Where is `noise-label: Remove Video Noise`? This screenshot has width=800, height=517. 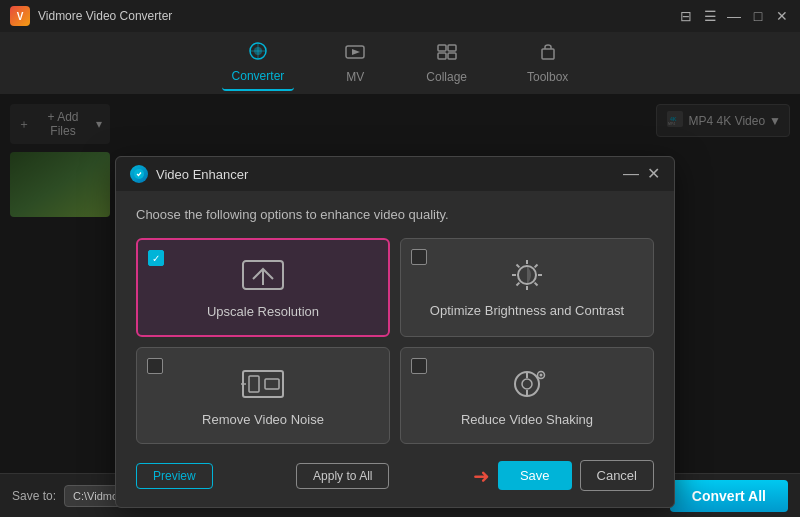
noise-label: Remove Video Noise is located at coordinates (263, 420).